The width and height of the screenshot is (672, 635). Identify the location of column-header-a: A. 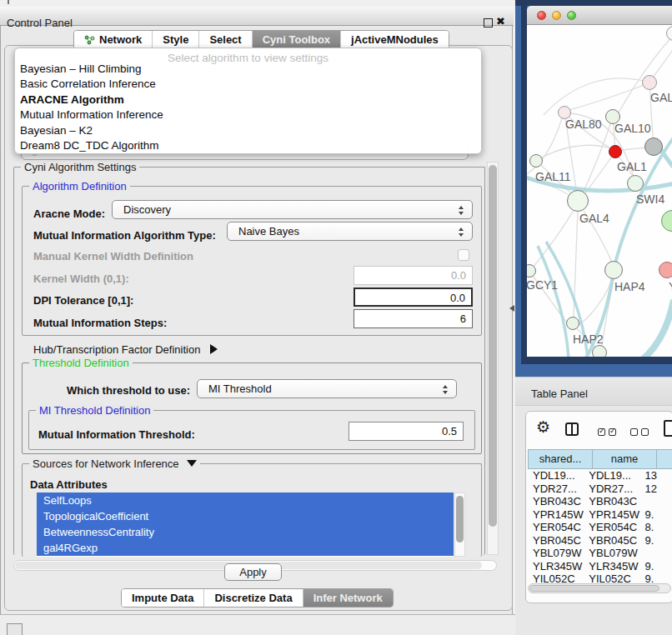
(664, 459).